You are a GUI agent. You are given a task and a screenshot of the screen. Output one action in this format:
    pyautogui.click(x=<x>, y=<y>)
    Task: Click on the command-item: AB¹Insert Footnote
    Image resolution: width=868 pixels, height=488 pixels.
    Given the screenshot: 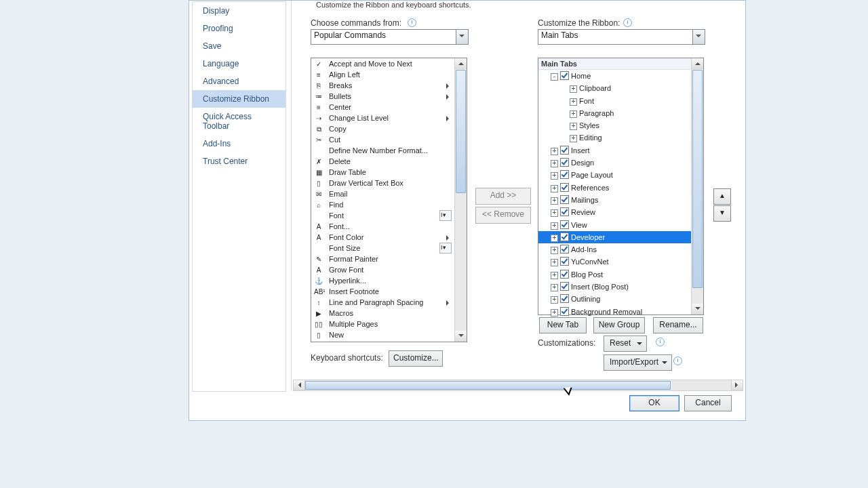 What is the action you would take?
    pyautogui.click(x=389, y=291)
    